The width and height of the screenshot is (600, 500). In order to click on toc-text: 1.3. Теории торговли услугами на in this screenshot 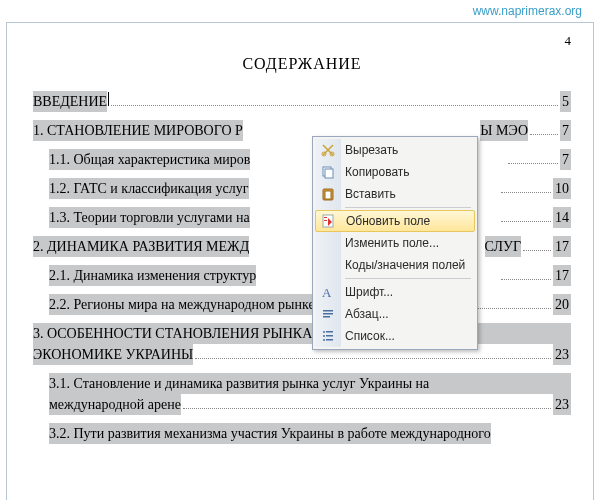, I will do `click(150, 218)`.